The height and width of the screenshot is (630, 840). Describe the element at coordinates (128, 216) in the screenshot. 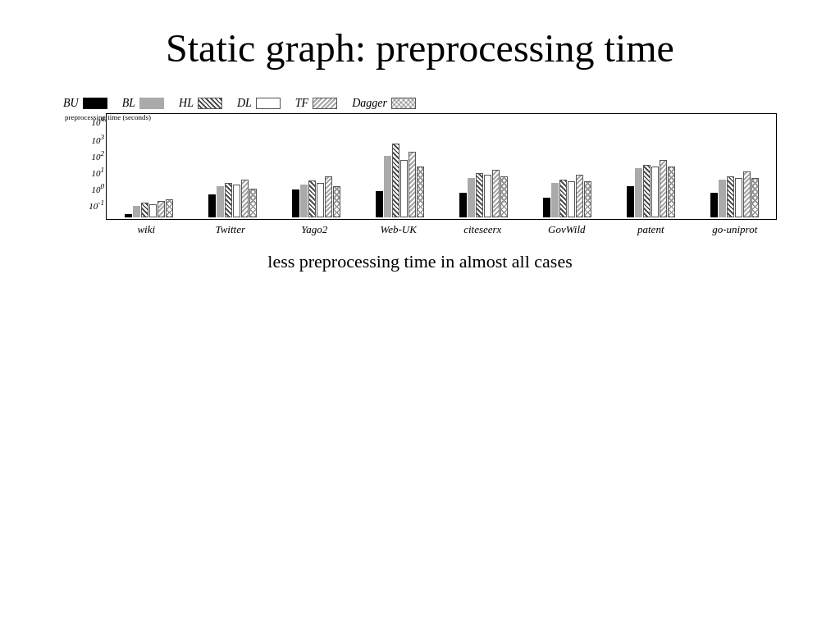

I see `bar-wiki-bu` at that location.